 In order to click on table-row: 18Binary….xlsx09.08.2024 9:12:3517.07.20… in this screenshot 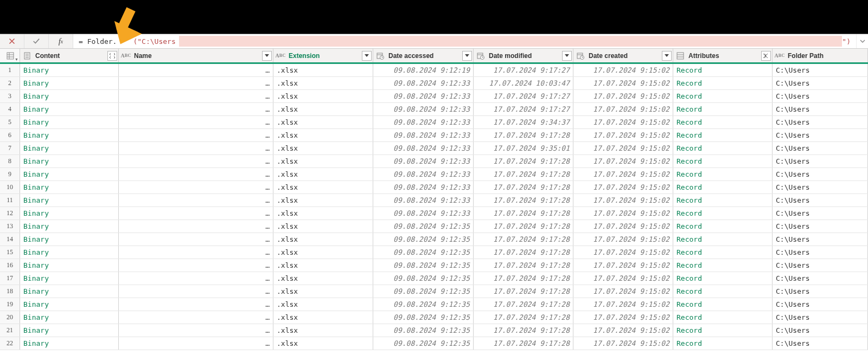, I will do `click(434, 292)`.